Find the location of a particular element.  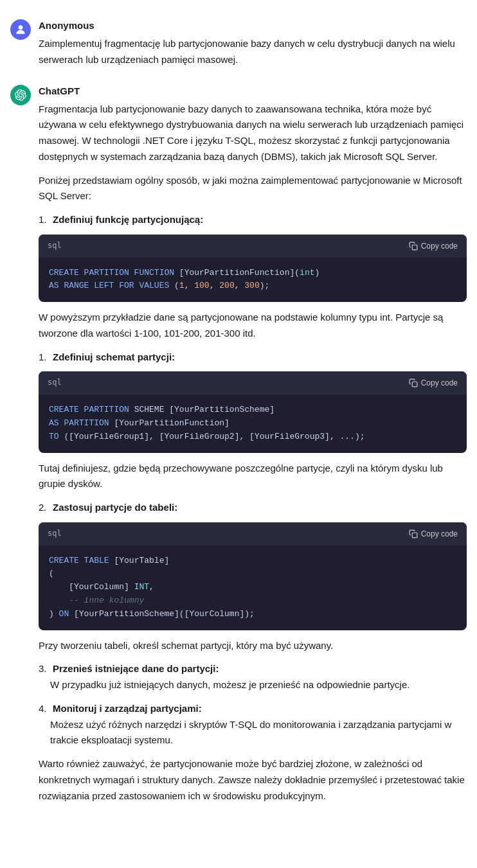

code-body-1: CREATE PARTITION FUNCTION [YourPartition… is located at coordinates (253, 280).